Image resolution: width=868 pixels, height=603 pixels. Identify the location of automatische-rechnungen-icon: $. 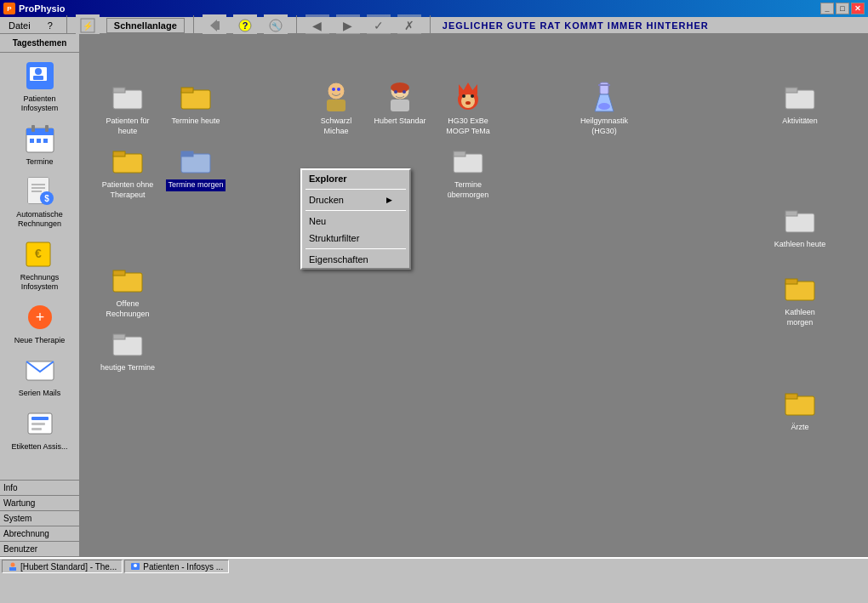
(40, 191).